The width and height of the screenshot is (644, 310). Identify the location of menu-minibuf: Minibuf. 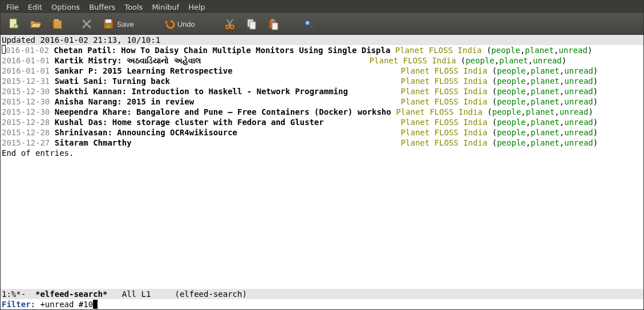
(165, 7).